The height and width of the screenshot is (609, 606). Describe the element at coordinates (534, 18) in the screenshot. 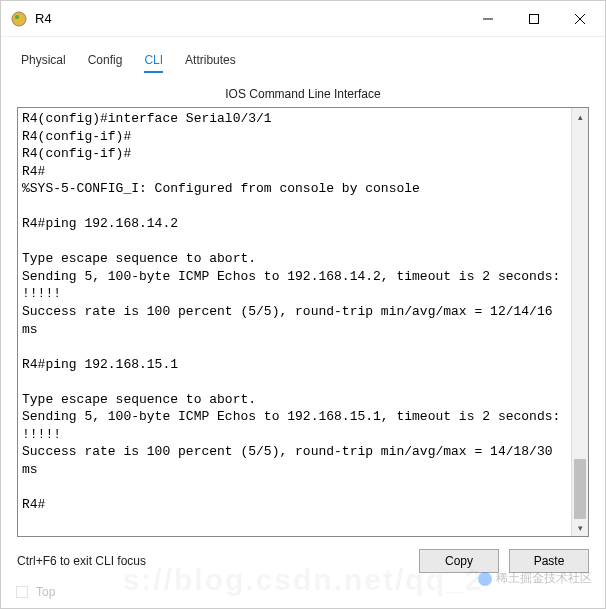

I see `window-controls` at that location.